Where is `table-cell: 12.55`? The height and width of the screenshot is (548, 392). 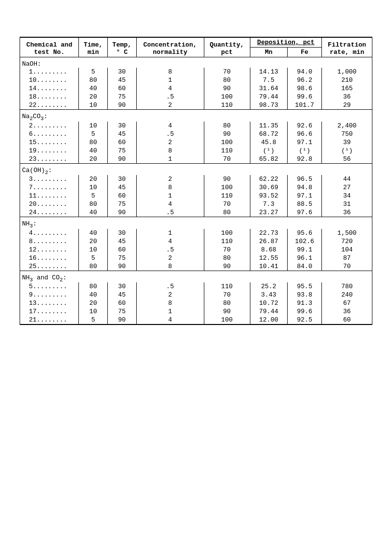 table-cell: 12.55 is located at coordinates (269, 258).